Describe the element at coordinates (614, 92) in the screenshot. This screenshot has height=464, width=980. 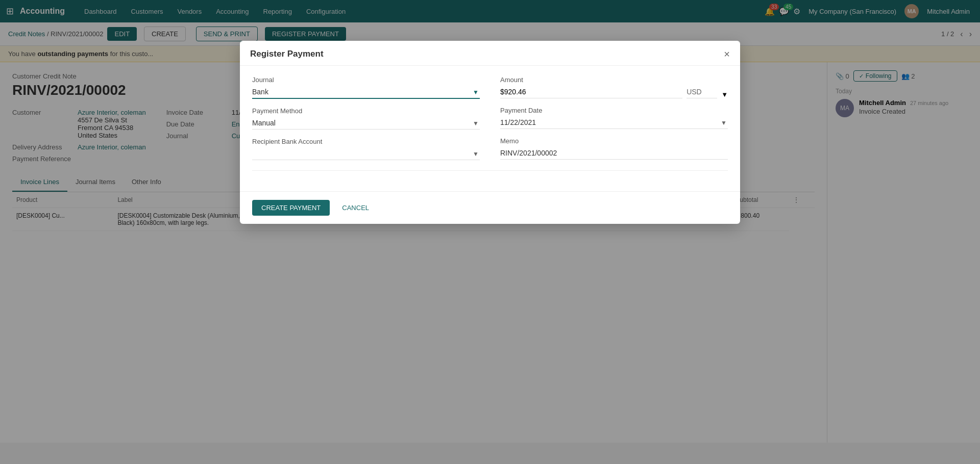
I see `amount-row: ▼` at that location.